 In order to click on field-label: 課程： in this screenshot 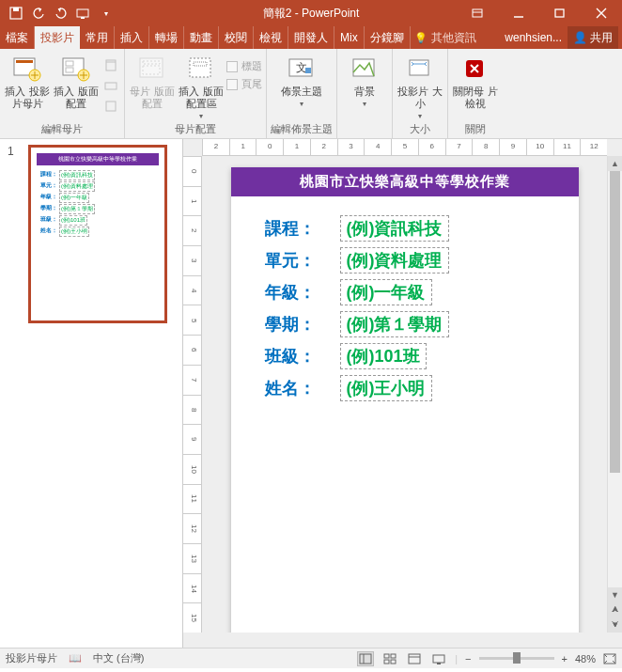, I will do `click(303, 228)`.